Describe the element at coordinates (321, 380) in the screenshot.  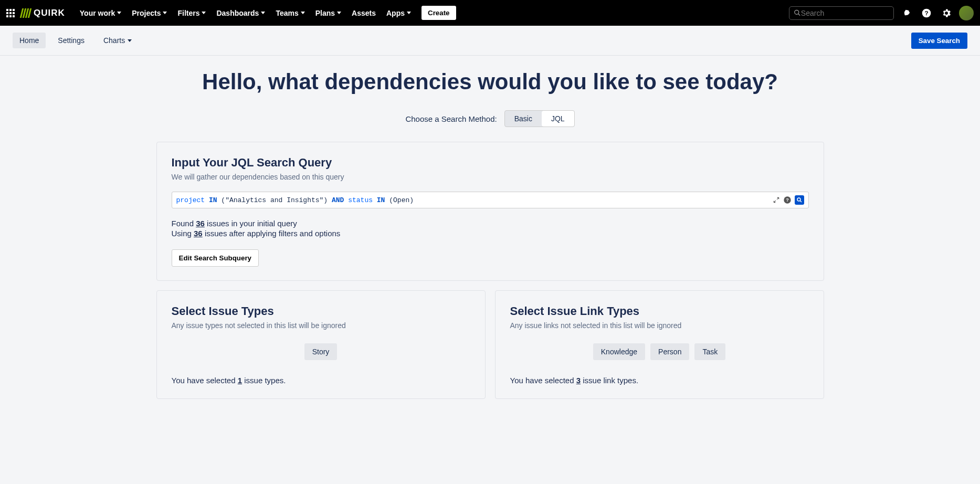
I see `issue-types-count: You have selected 1 issue types.` at that location.